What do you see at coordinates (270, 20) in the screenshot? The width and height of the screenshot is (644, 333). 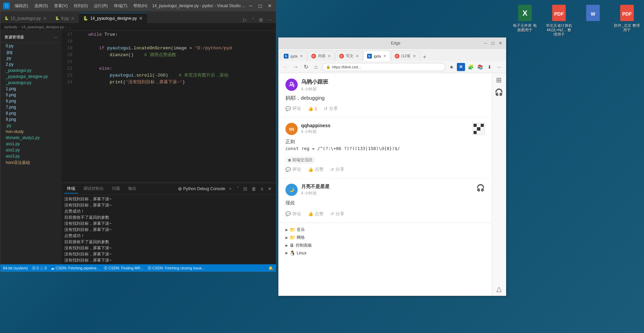 I see `more-actions-button: ···` at bounding box center [270, 20].